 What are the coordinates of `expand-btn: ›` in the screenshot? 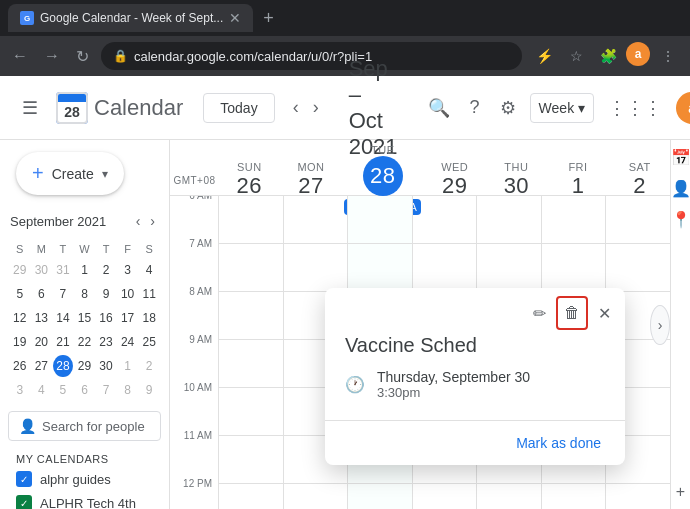 It's located at (660, 325).